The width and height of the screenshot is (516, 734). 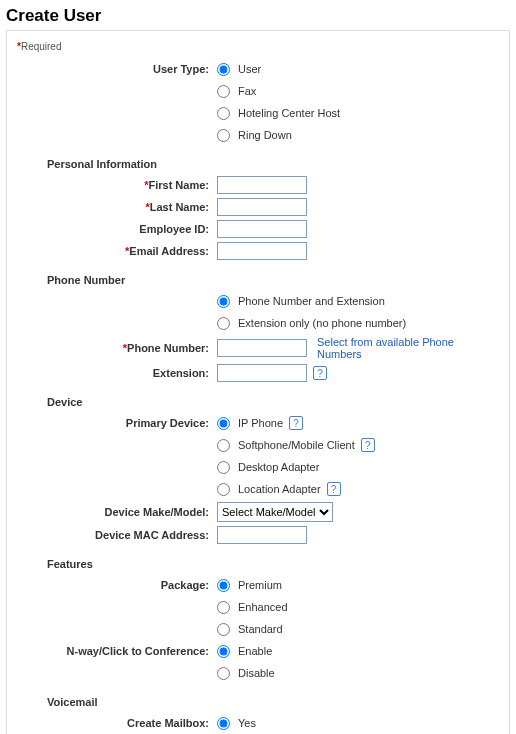 What do you see at coordinates (224, 724) in the screenshot?
I see `radio-mailbox-yes` at bounding box center [224, 724].